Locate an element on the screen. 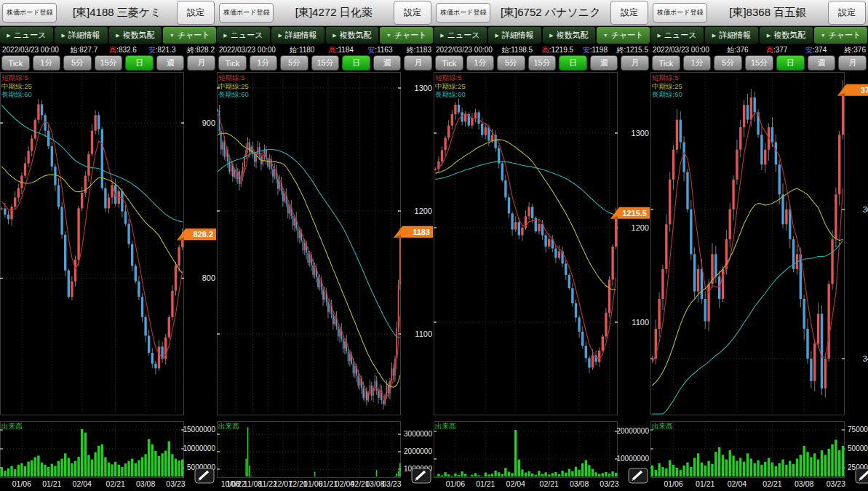 This screenshot has height=491, width=868. panel-header: 株価ボード登録 [東]8368 百五銀 設定 is located at coordinates (760, 13).